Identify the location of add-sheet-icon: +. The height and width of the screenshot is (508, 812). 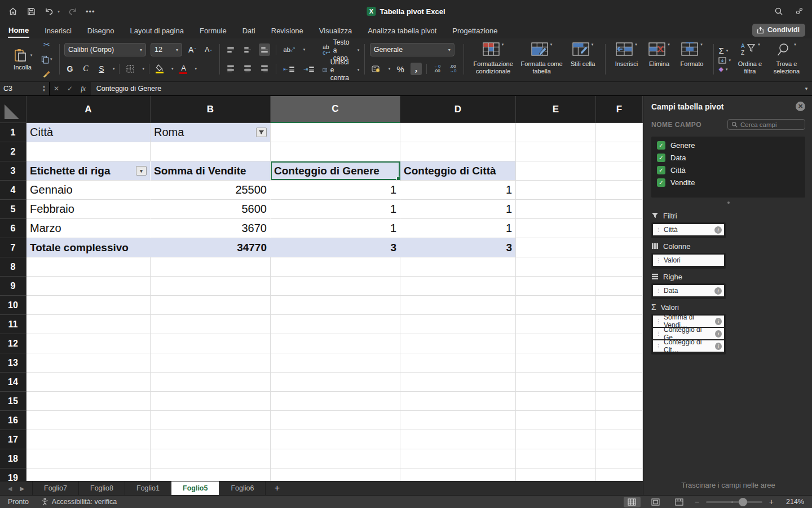
(277, 488).